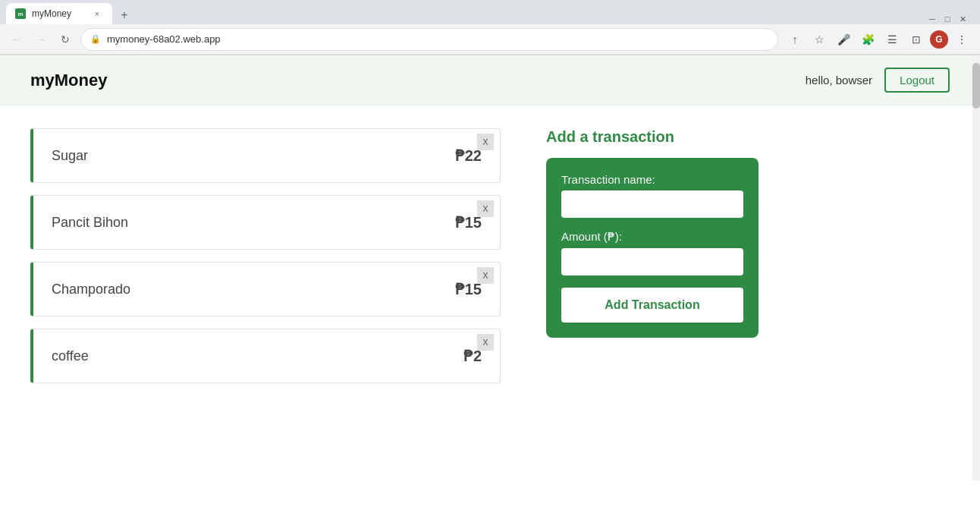 The width and height of the screenshot is (980, 510). What do you see at coordinates (265, 356) in the screenshot?
I see `transaction-item: coffee ₱2 X` at bounding box center [265, 356].